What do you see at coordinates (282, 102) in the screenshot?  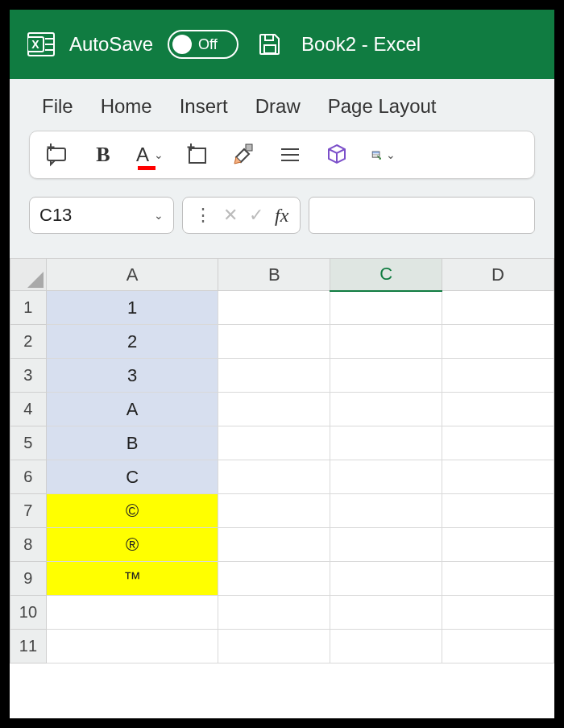 I see `ribbon-tabs: File Home Insert Draw Page Layout` at bounding box center [282, 102].